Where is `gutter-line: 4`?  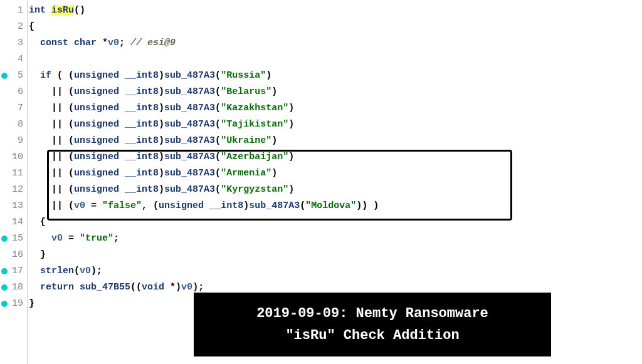
gutter-line: 4 is located at coordinates (11, 60).